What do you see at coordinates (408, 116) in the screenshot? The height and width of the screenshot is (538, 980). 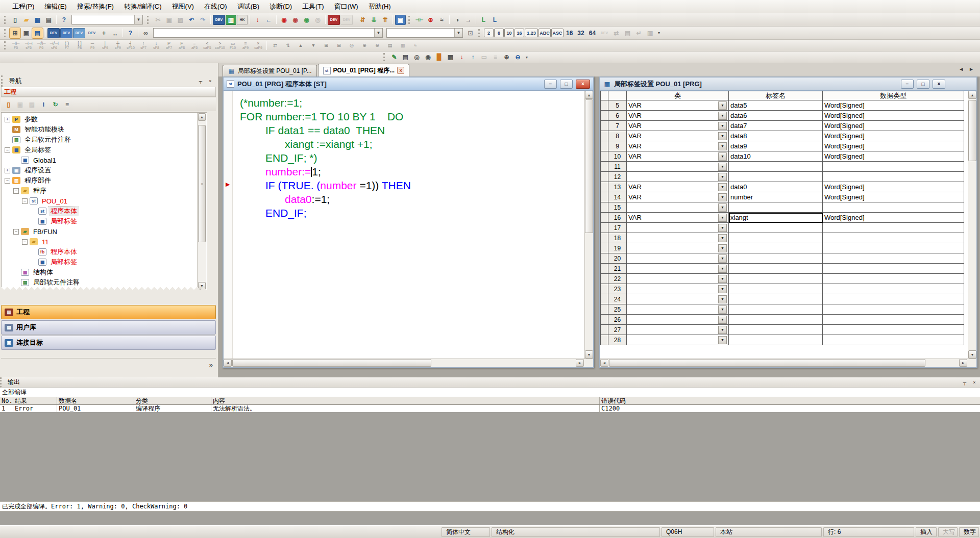 I see `code-line-2: FOR number:=1 TO 10 BY 1 DO` at bounding box center [408, 116].